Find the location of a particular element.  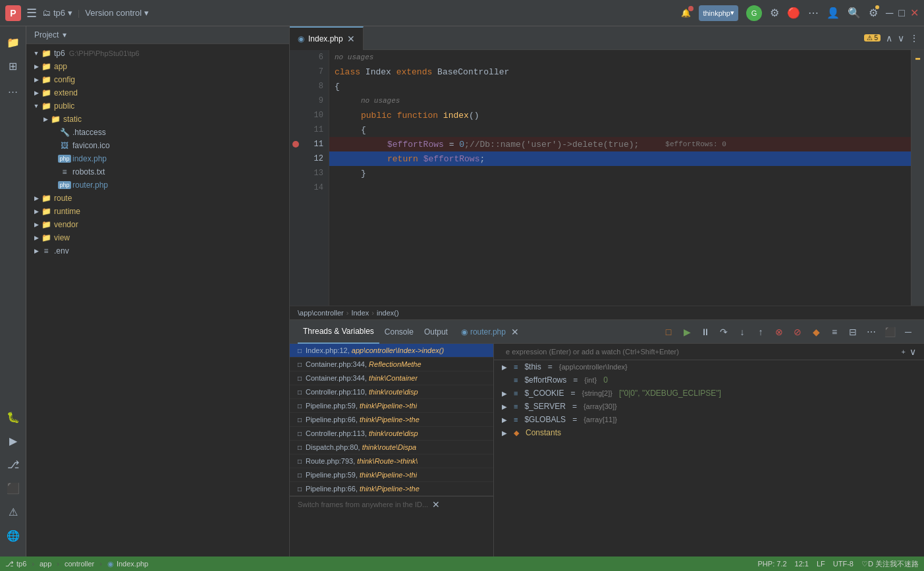

more-rail-icon: … is located at coordinates (13, 90).